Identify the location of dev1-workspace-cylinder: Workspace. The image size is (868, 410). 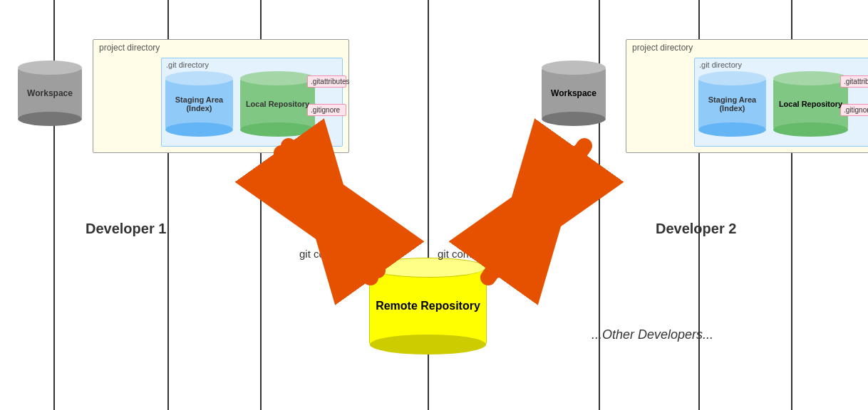
(50, 93).